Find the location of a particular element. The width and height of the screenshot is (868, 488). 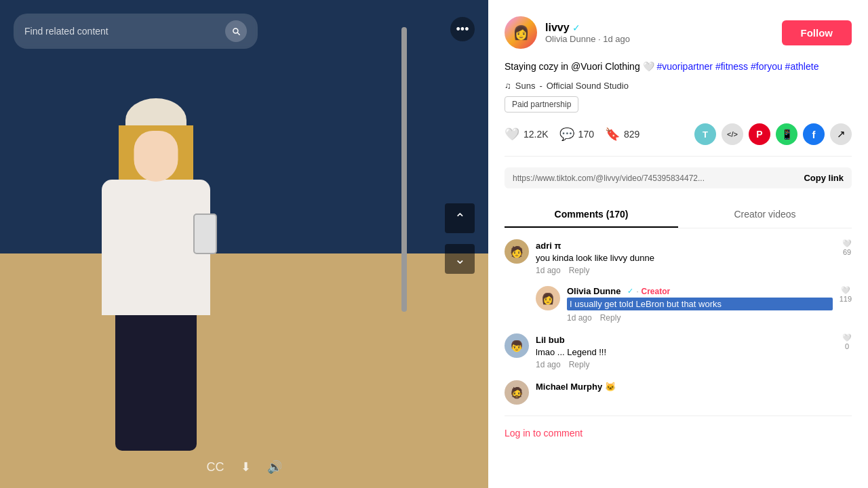

reply-button-2: Reply is located at coordinates (579, 365).